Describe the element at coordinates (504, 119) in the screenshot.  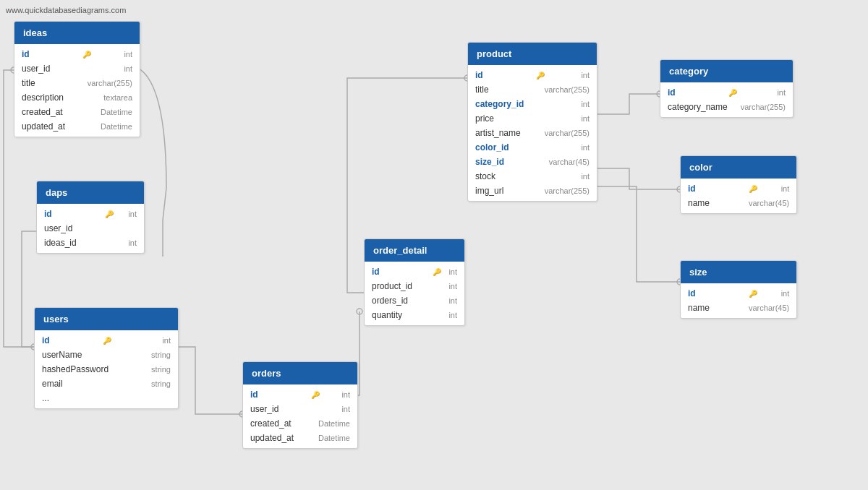
I see `field-name: price` at that location.